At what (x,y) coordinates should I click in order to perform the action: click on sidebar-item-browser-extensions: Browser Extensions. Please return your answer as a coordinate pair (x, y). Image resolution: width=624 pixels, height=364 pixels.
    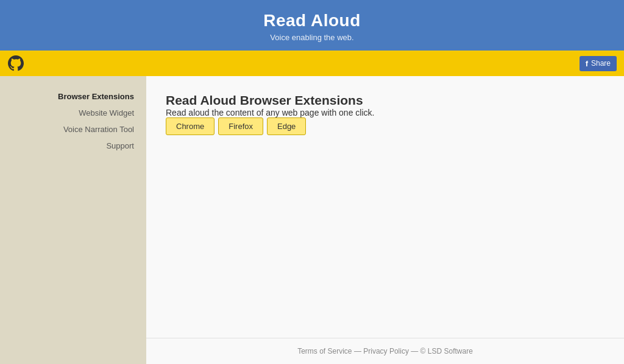
    Looking at the image, I should click on (73, 96).